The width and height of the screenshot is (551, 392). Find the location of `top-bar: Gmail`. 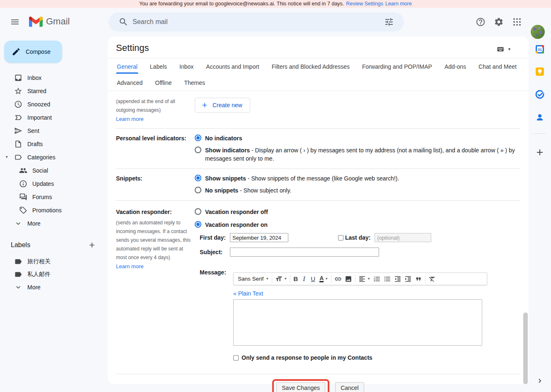

top-bar: Gmail is located at coordinates (276, 22).